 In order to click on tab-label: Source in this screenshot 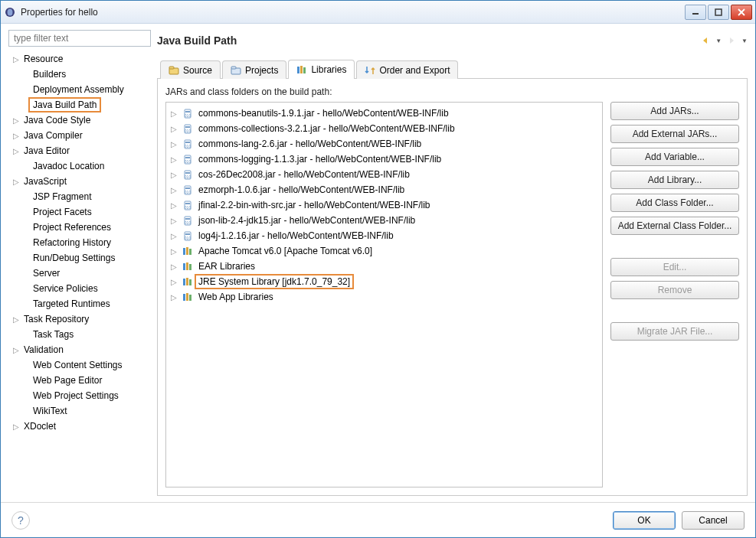, I will do `click(198, 70)`.